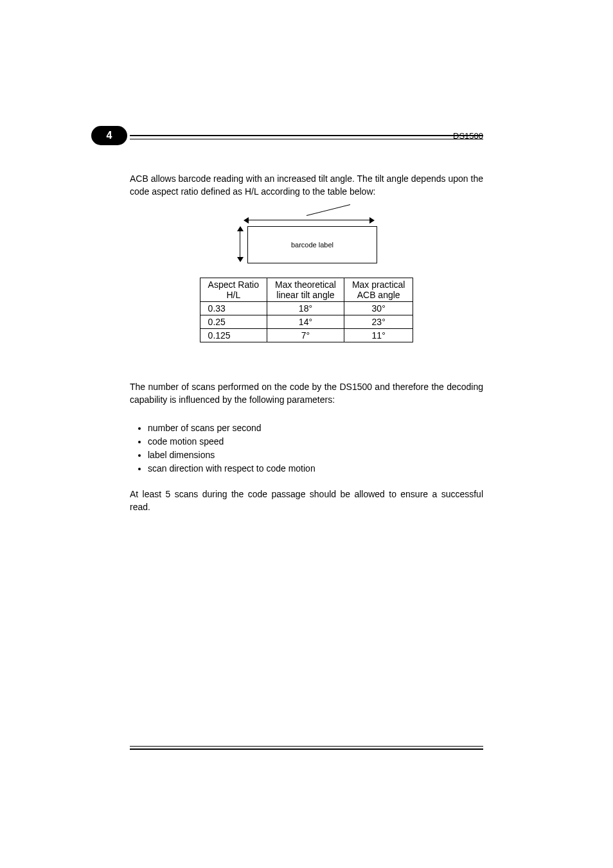 The width and height of the screenshot is (613, 868). Describe the element at coordinates (306, 448) in the screenshot. I see `parameter-list: number of scans per second code motion s…` at that location.